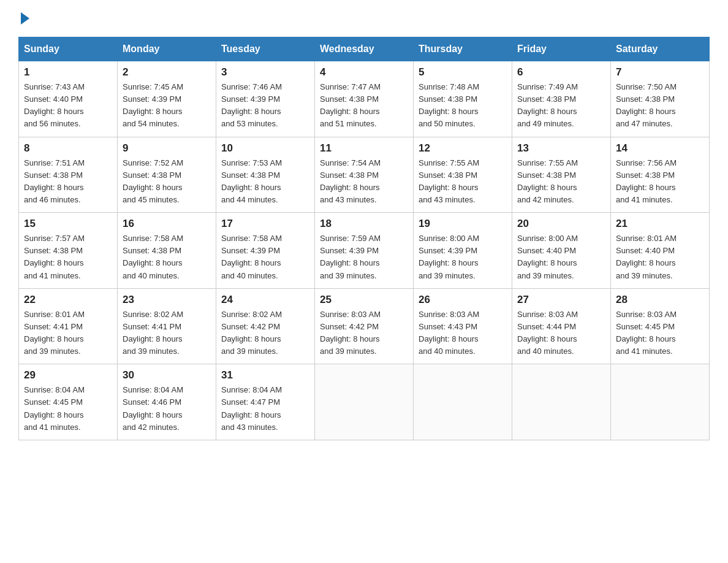 The width and height of the screenshot is (728, 563). What do you see at coordinates (561, 105) in the screenshot?
I see `day-info: Sunrise: 7:49 AMSunset: 4:38 PMDaylight:…` at bounding box center [561, 105].